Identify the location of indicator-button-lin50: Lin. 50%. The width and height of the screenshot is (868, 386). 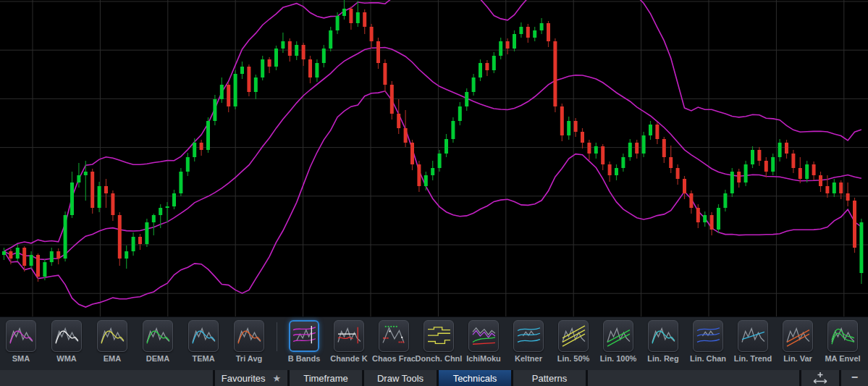
(573, 342).